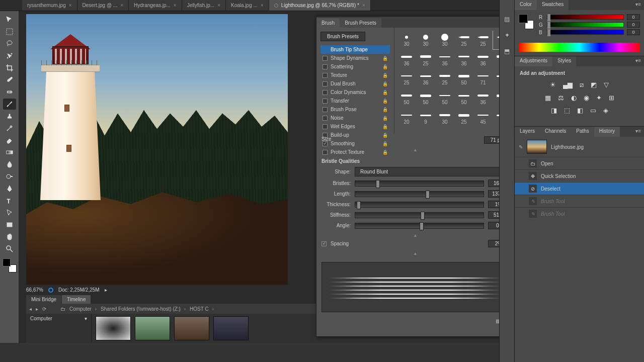 This screenshot has height=362, width=644. Describe the element at coordinates (355, 127) in the screenshot. I see `brush-option: Wet Edges🔒` at that location.